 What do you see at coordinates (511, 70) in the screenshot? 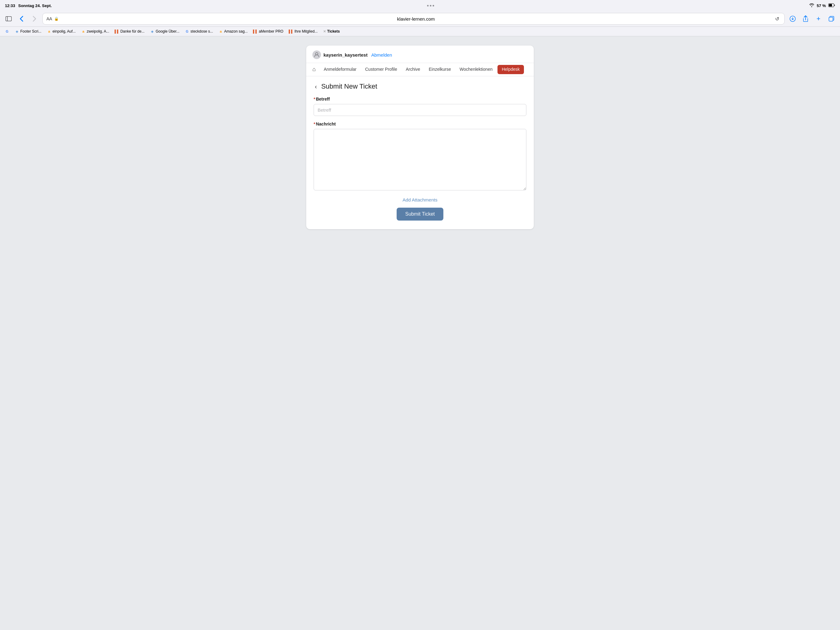
I see `tab-helpdesk: Helpdesk` at bounding box center [511, 70].